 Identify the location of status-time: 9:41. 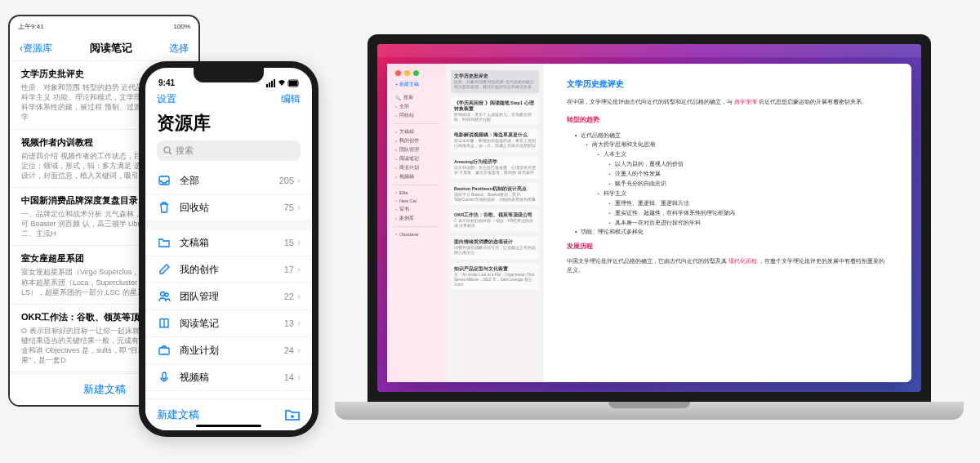
(167, 83).